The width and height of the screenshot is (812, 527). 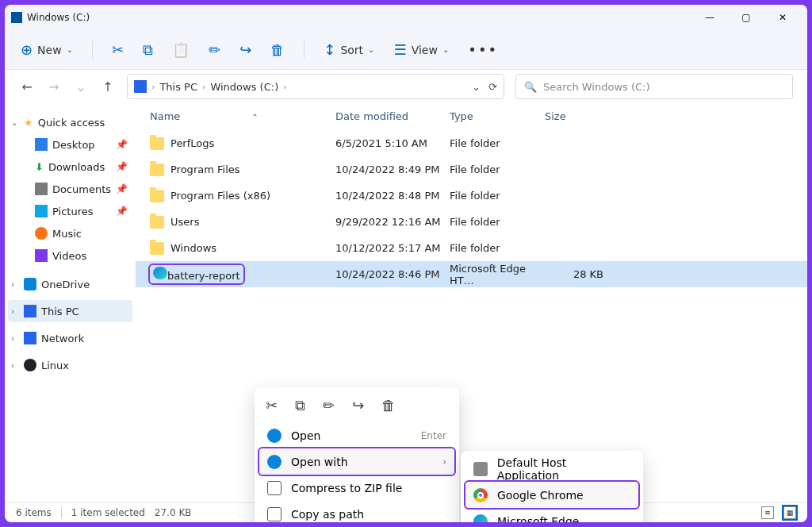 What do you see at coordinates (746, 17) in the screenshot?
I see `maximize-button: ▢` at bounding box center [746, 17].